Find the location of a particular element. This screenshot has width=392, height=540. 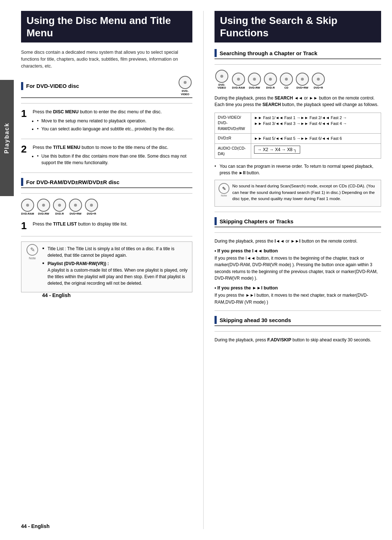

skip30-title: Skipping ahead 30 seconds is located at coordinates (256, 320).